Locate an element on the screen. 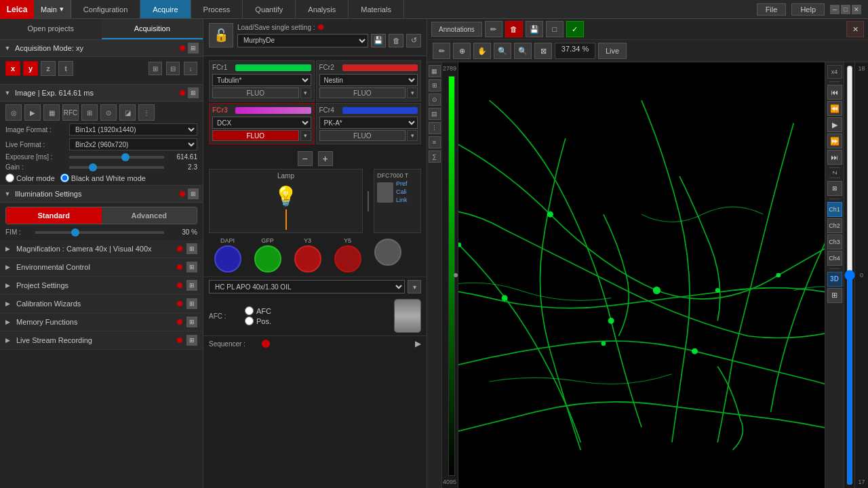 The image size is (868, 488). mag-expand: ⊞ is located at coordinates (192, 249).